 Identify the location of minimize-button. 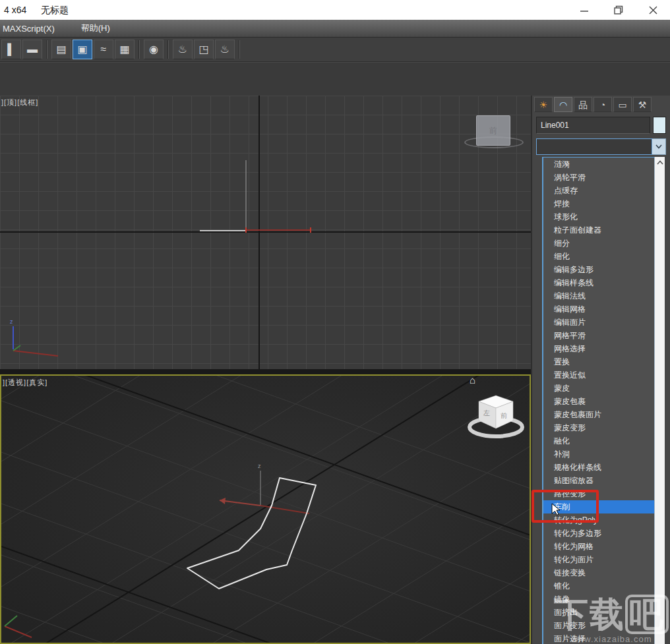
(584, 10).